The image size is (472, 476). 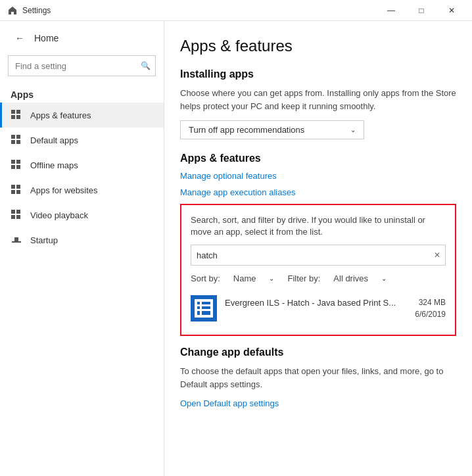 I want to click on open-default-app-settings-link: Open Default app settings, so click(x=318, y=404).